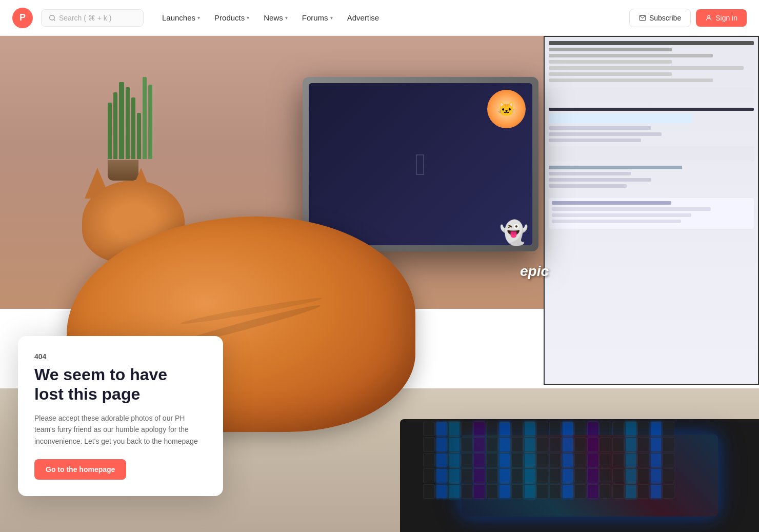  What do you see at coordinates (23, 17) in the screenshot?
I see `logo-letter: P` at bounding box center [23, 17].